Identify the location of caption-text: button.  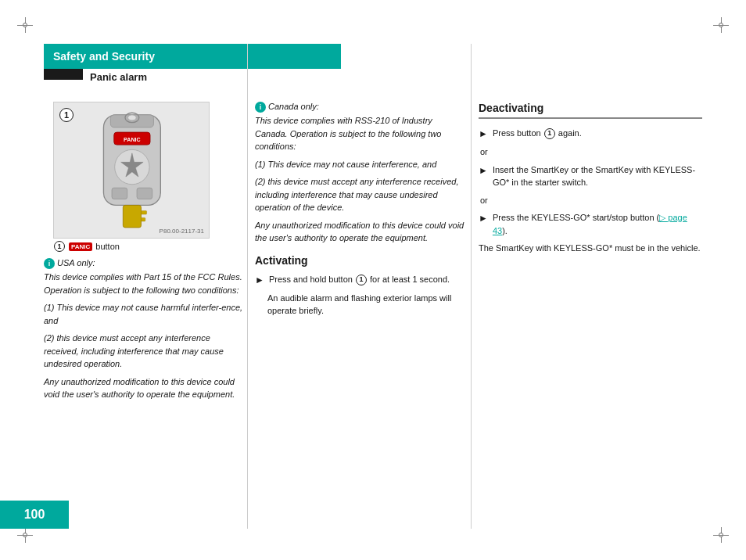
(108, 246).